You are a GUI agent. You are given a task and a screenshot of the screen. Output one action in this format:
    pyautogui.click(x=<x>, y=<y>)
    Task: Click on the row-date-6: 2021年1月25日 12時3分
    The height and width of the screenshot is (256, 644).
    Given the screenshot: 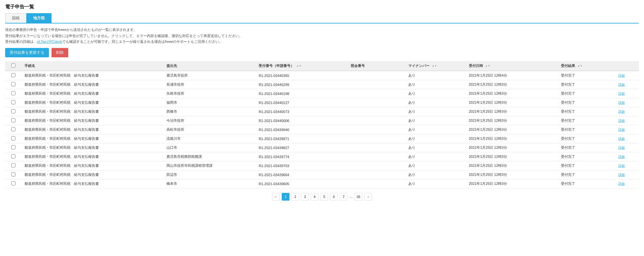 What is the action you would take?
    pyautogui.click(x=512, y=130)
    